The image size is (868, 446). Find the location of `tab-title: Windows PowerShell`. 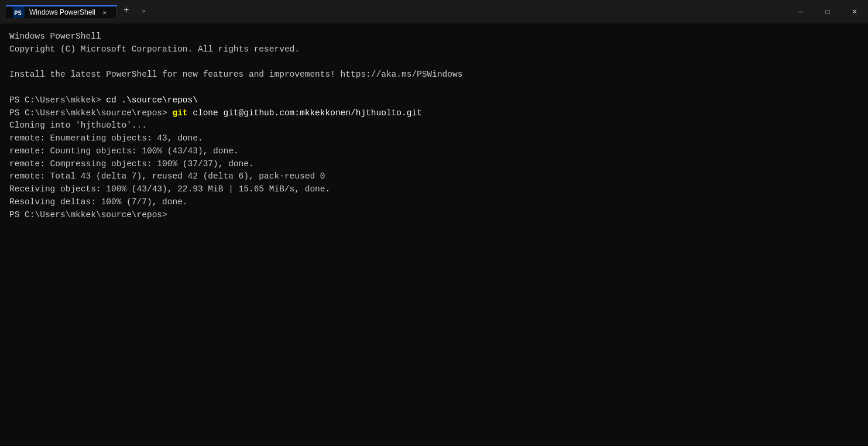

tab-title: Windows PowerShell is located at coordinates (62, 12).